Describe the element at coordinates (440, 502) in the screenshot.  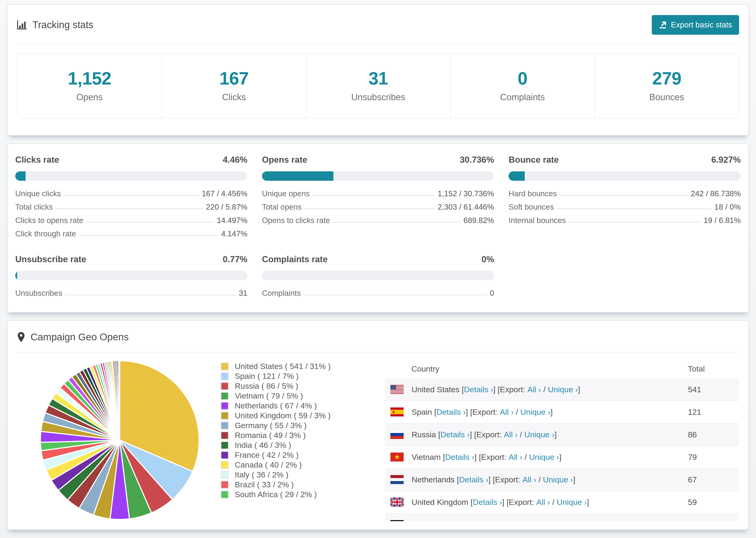
I see `country-name: United Kingdom` at that location.